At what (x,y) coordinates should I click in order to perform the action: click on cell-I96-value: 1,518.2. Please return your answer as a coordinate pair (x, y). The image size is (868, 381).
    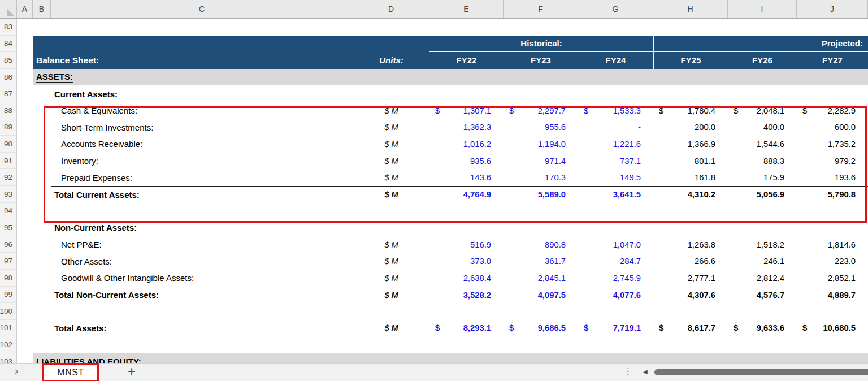
    Looking at the image, I should click on (762, 245).